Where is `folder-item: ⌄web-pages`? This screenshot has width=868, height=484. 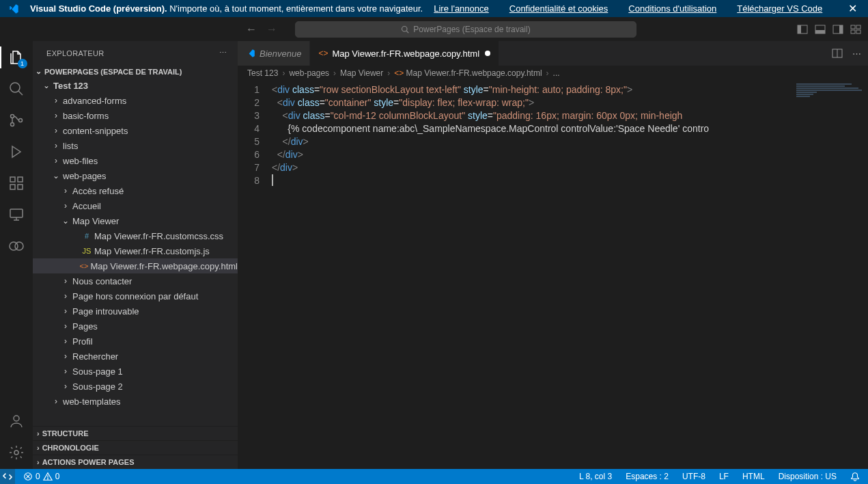 folder-item: ⌄web-pages is located at coordinates (135, 176).